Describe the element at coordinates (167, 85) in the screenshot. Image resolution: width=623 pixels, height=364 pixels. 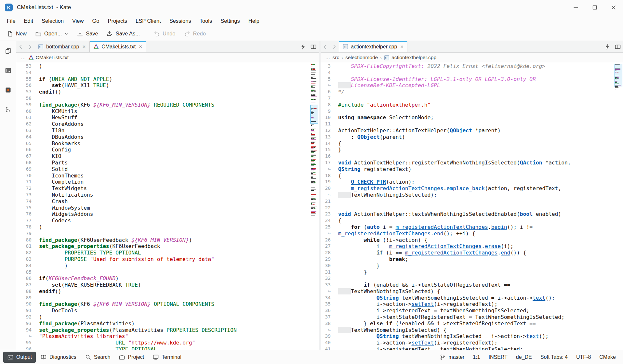
I see `code-line: 56 set(HAVE_X11 TRUE)` at that location.